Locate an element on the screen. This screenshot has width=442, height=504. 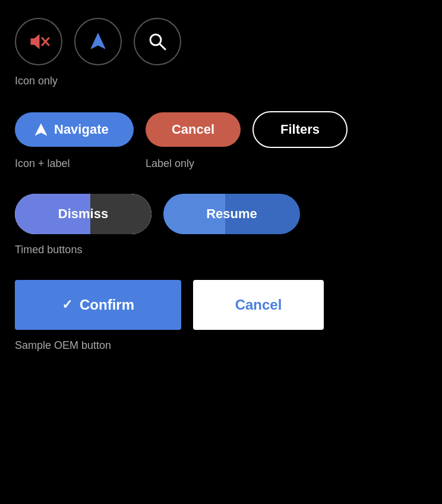
dismiss-button: Dismiss is located at coordinates (83, 214).